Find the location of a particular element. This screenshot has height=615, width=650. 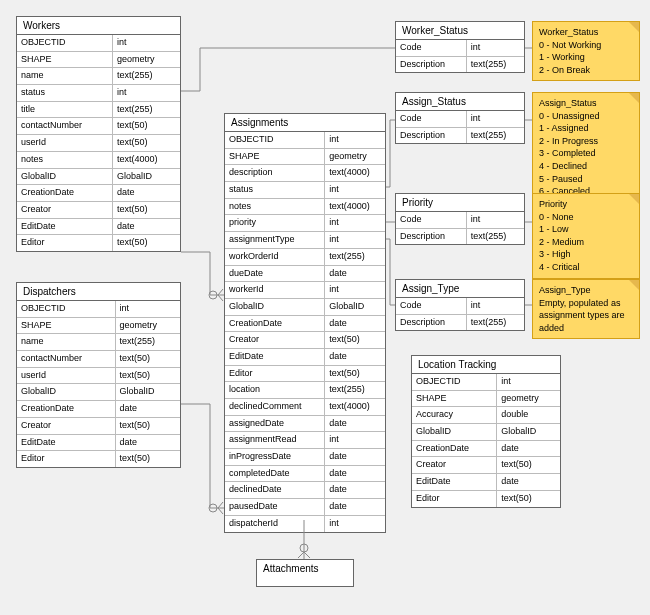

note-title: Assign_Type is located at coordinates (565, 290).